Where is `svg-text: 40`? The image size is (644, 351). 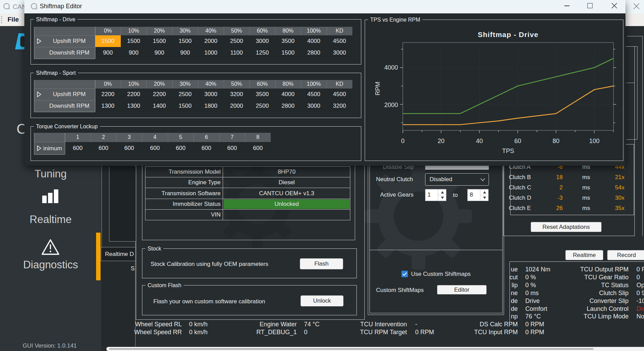
svg-text: 40 is located at coordinates (479, 141).